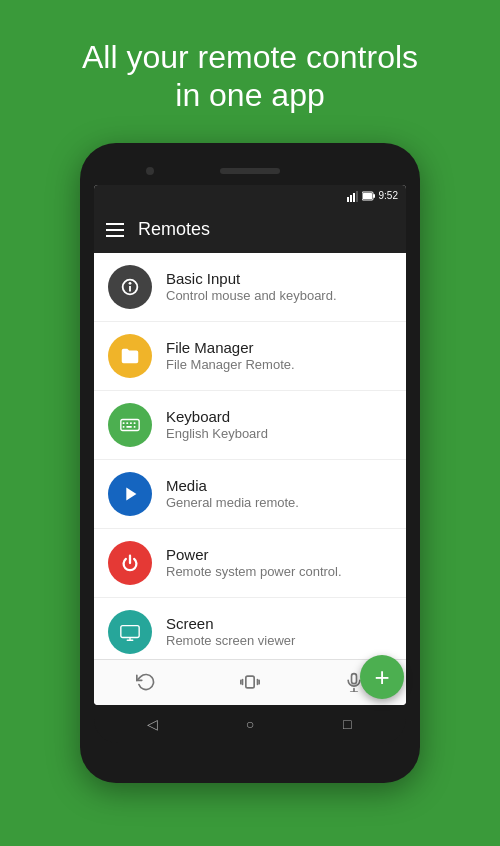 The height and width of the screenshot is (846, 500). Describe the element at coordinates (254, 572) in the screenshot. I see `power-subtitle: Remote system power control.` at that location.